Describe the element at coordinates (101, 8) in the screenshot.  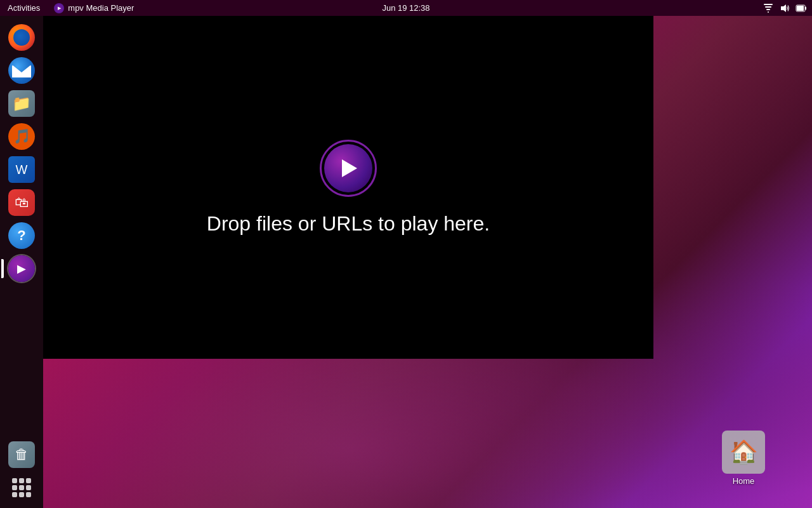
I see `app-menu-label: mpv Media Player` at that location.